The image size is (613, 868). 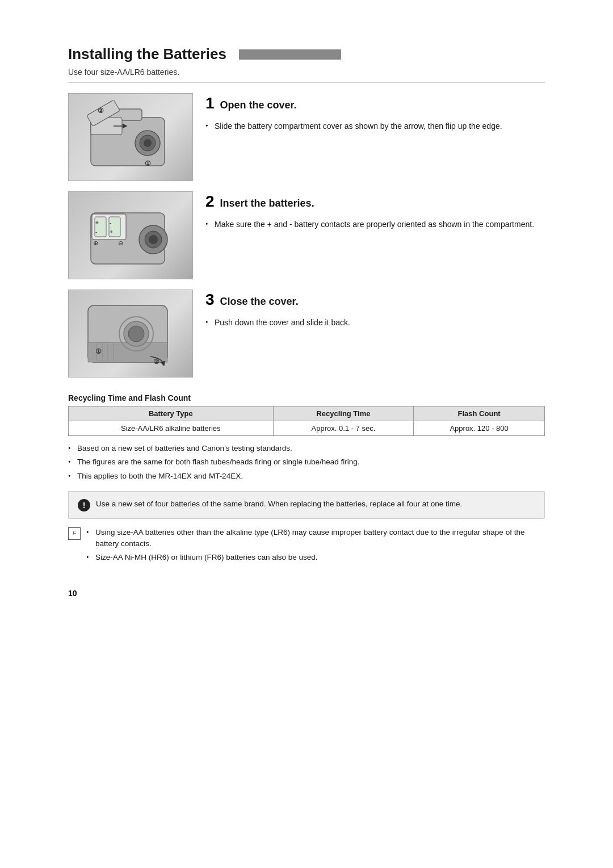 What do you see at coordinates (375, 126) in the screenshot?
I see `step-1-bullets: Slide the battery compartment cover as s…` at bounding box center [375, 126].